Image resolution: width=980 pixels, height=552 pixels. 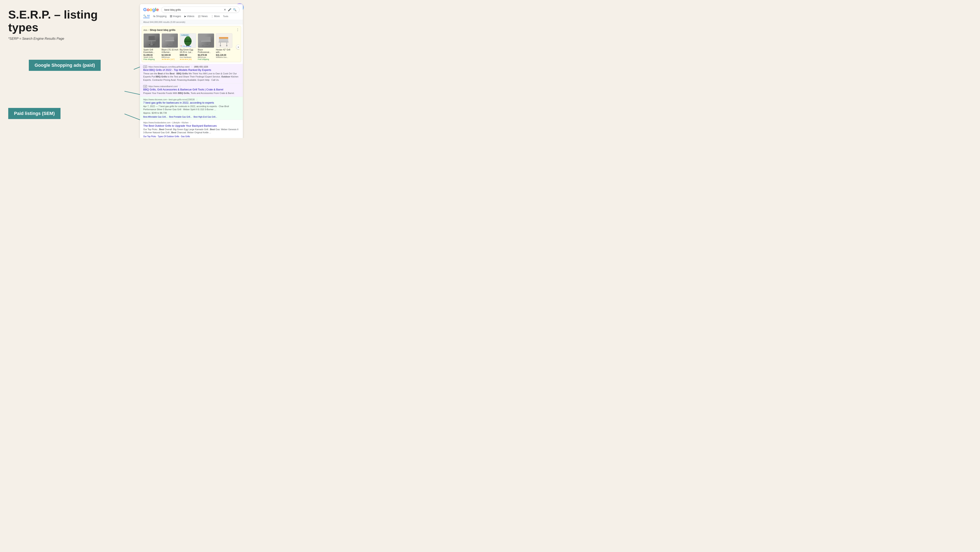 What do you see at coordinates (186, 46) in the screenshot?
I see `pickup-label: 📍 Pick up today` at bounding box center [186, 46].